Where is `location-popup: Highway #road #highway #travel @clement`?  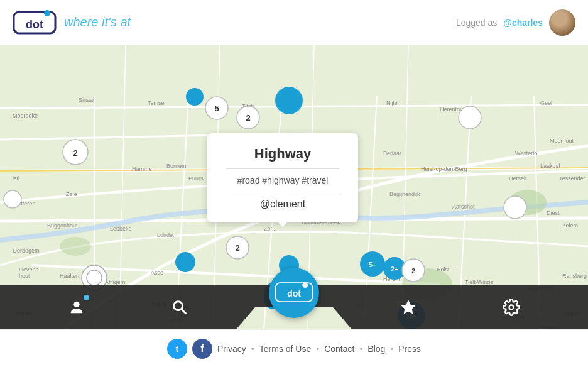 location-popup: Highway #road #highway #travel @clement is located at coordinates (283, 178).